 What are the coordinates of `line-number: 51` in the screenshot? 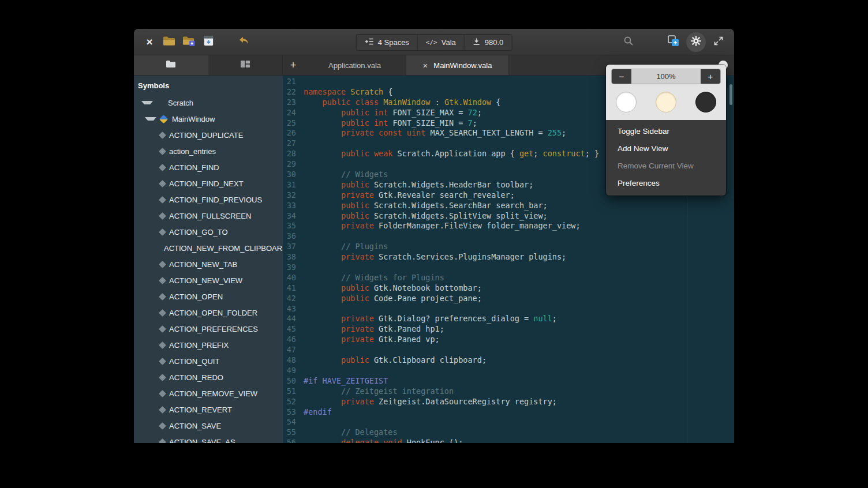 It's located at (291, 392).